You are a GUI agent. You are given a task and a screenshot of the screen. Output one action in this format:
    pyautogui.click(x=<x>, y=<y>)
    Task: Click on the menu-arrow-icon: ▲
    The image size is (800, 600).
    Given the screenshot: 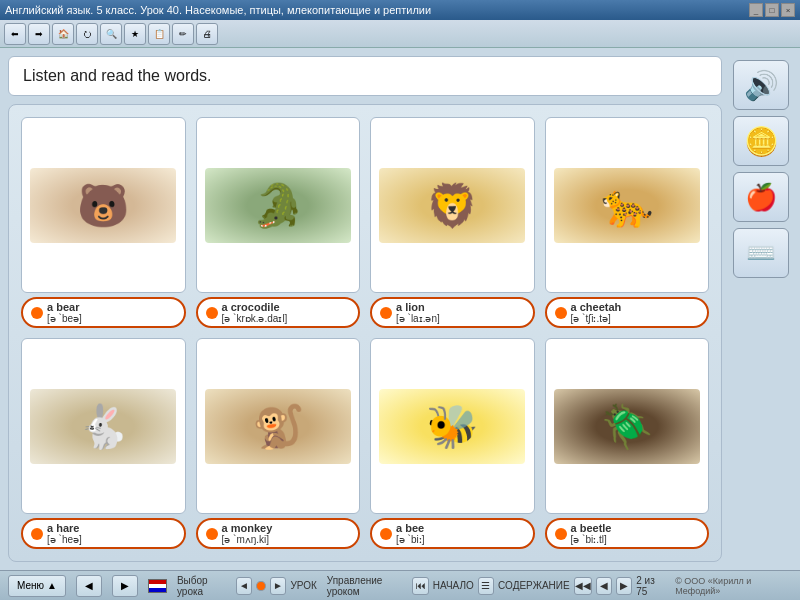 What is the action you would take?
    pyautogui.click(x=52, y=586)
    